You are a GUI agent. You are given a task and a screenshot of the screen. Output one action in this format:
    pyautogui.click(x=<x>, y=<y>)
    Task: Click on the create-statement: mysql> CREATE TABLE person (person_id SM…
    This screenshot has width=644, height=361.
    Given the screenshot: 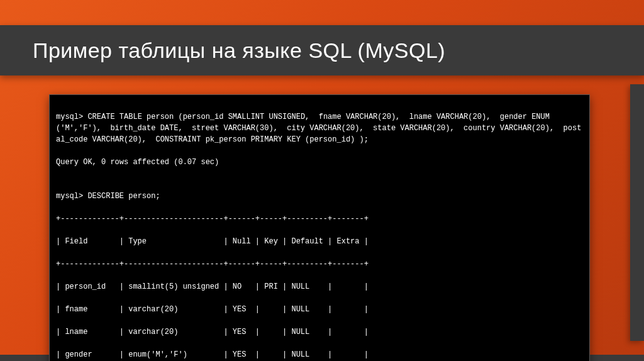 What is the action you would take?
    pyautogui.click(x=319, y=128)
    